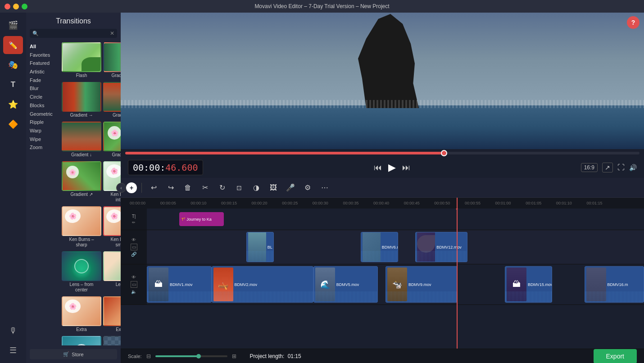  What do you see at coordinates (82, 273) in the screenshot?
I see `transition-lens-center: Lens – fromcenter` at bounding box center [82, 273].